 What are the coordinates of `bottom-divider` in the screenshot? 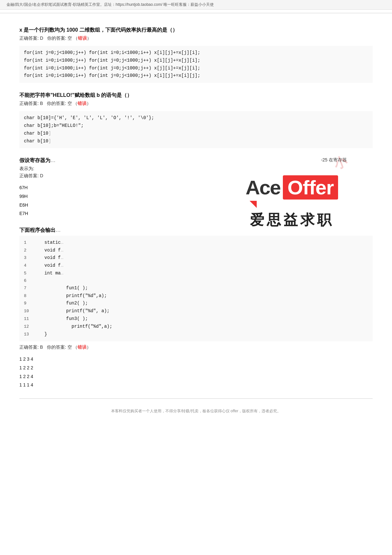 It's located at (196, 398).